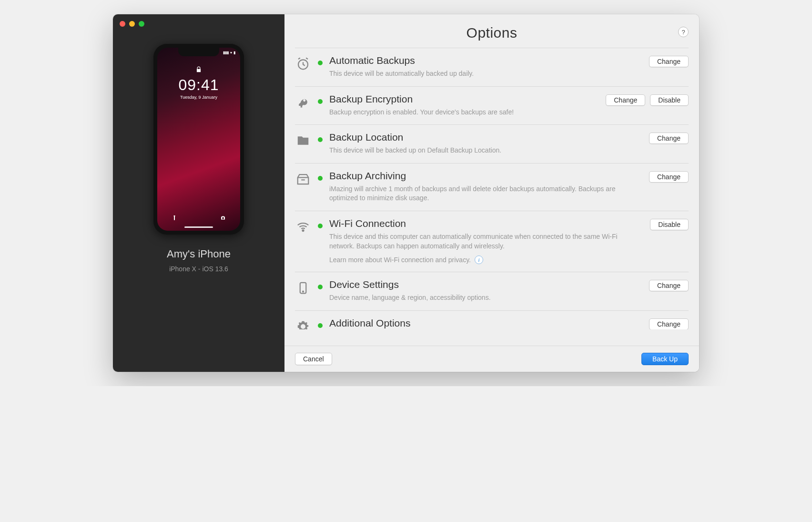  Describe the element at coordinates (199, 52) in the screenshot. I see `phone-notch` at that location.